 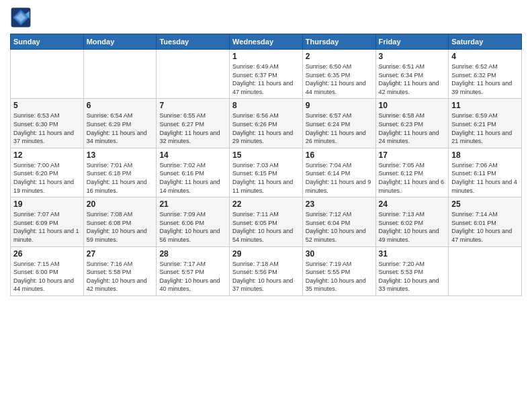 I want to click on day-info: Sunrise: 7:12 AM Sunset: 6:04 PM Dayligh…, so click(x=339, y=227).